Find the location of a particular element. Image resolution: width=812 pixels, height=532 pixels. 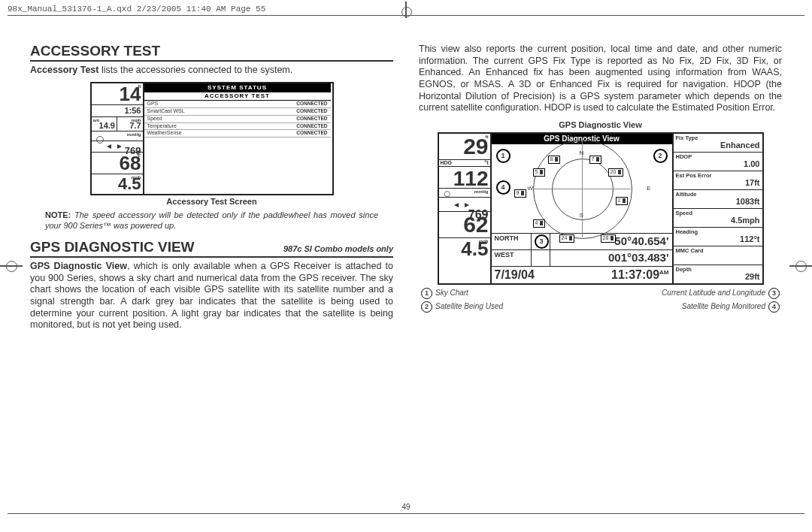

heading-accessory-test: Accessory Test is located at coordinates (212, 52).